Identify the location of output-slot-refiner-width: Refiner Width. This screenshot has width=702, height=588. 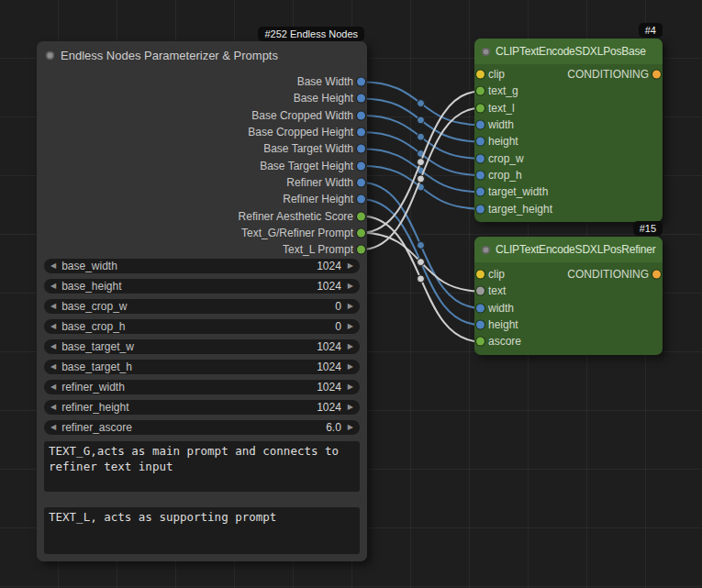
(202, 183).